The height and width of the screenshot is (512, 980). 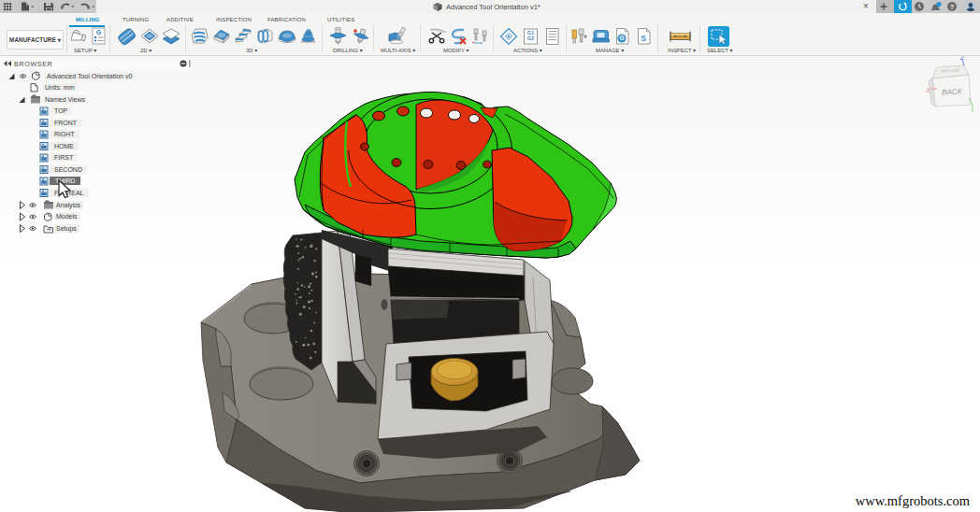 I want to click on svg-text: X, so click(x=928, y=90).